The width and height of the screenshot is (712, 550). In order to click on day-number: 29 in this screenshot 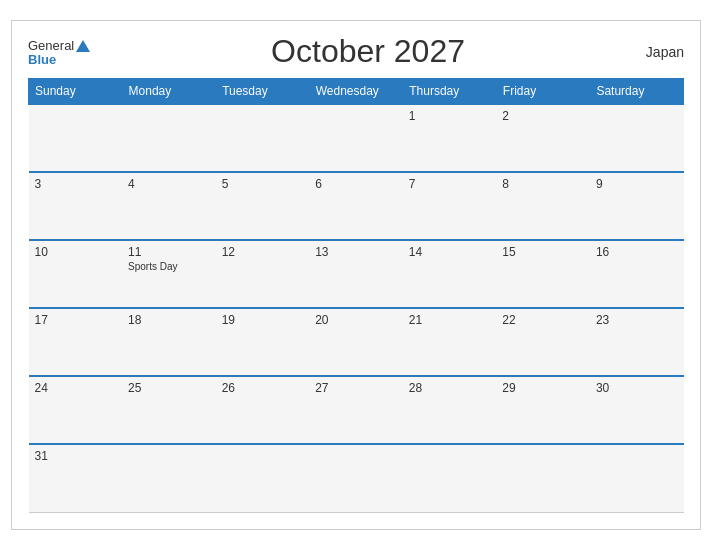, I will do `click(508, 388)`.